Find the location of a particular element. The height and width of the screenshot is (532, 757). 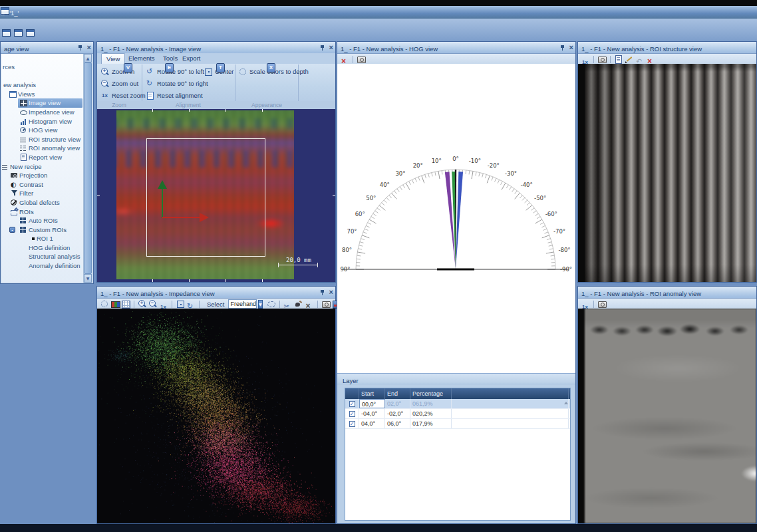

cut-icon is located at coordinates (288, 304).